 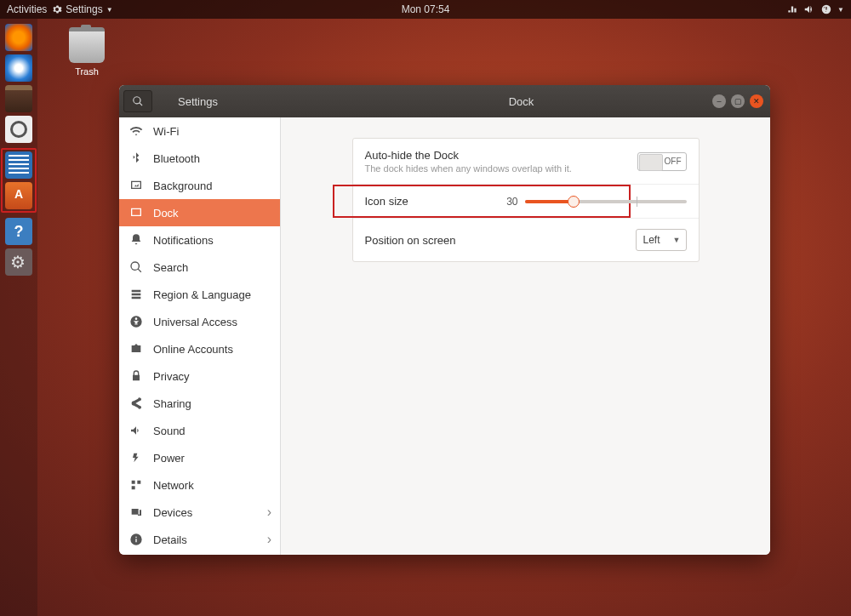 I want to click on autohide-row: Auto-hide the Dock The dock hides when a…, so click(x=526, y=162).